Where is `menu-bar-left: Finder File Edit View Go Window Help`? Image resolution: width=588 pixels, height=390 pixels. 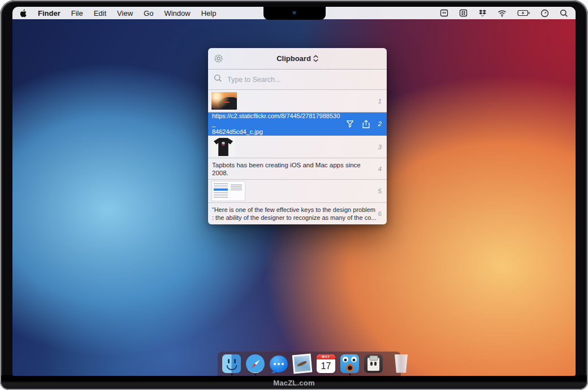 menu-bar-left: Finder File Edit View Go Window Help is located at coordinates (118, 13).